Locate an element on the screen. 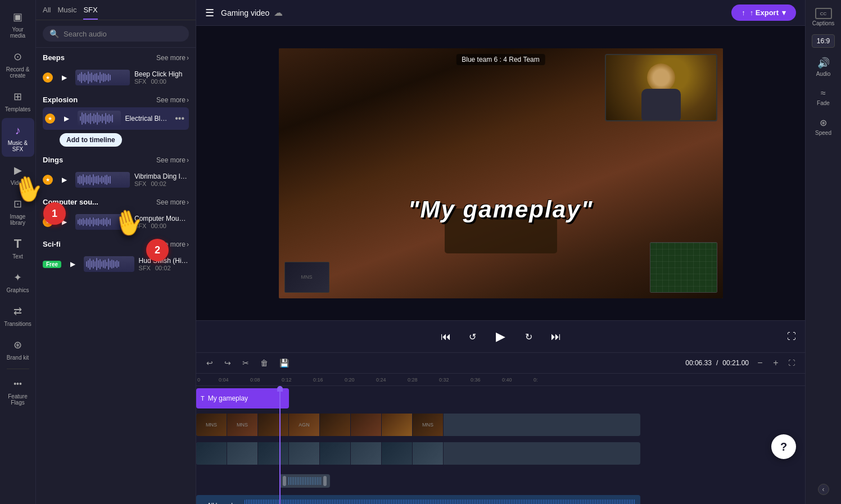 Image resolution: width=841 pixels, height=504 pixels. explosion-meta: Electrical Blast Distorti... is located at coordinates (147, 119).